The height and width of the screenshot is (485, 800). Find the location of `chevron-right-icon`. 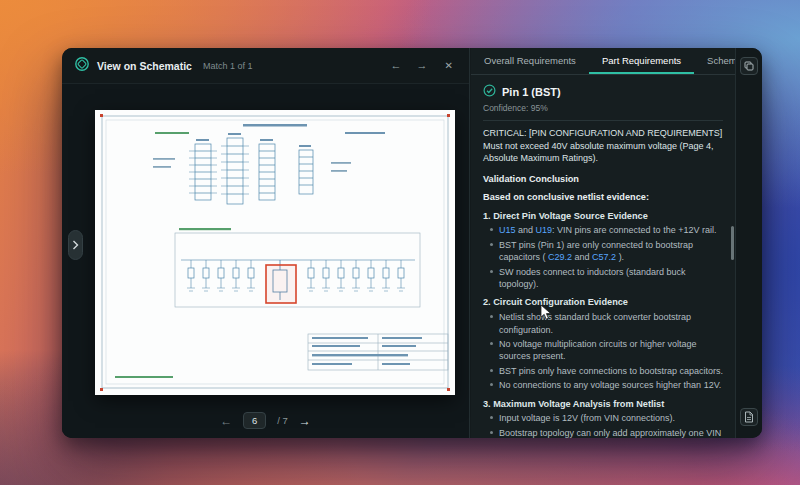

chevron-right-icon is located at coordinates (76, 245).